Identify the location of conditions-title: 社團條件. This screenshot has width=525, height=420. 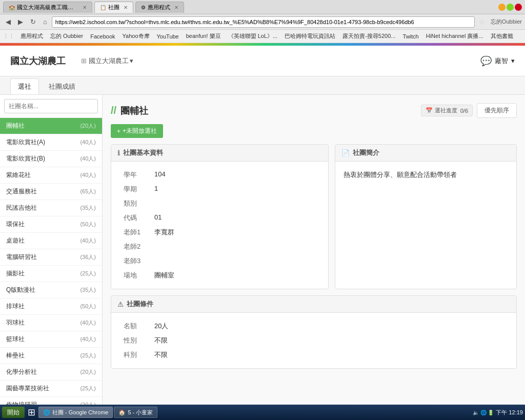
(140, 304).